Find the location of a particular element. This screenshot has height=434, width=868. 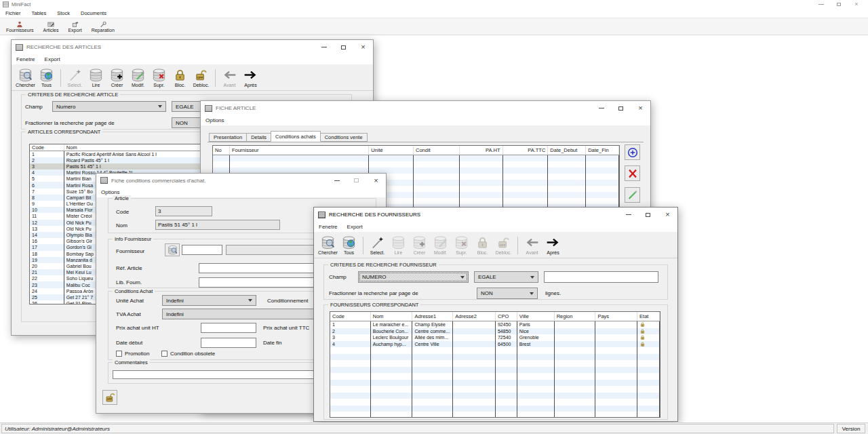

column-header-ville: Ville is located at coordinates (536, 316).